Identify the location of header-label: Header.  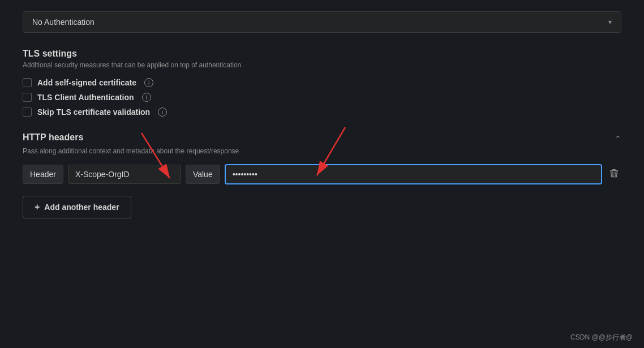
(43, 174).